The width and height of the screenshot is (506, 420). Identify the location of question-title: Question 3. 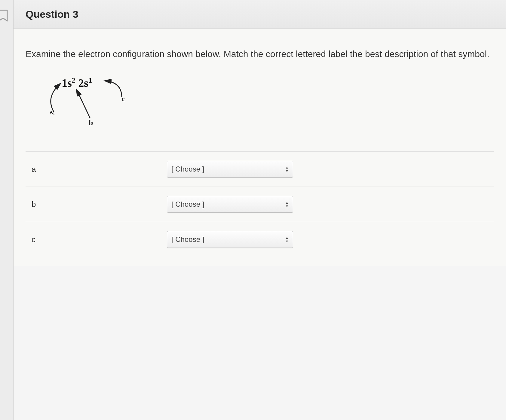
(260, 14).